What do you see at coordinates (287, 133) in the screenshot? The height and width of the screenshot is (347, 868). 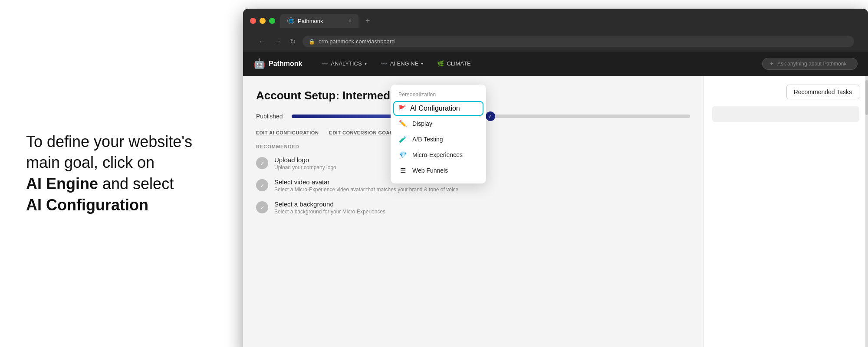 I see `edit-ai-config-link: EDIT AI CONFIGURATION` at bounding box center [287, 133].